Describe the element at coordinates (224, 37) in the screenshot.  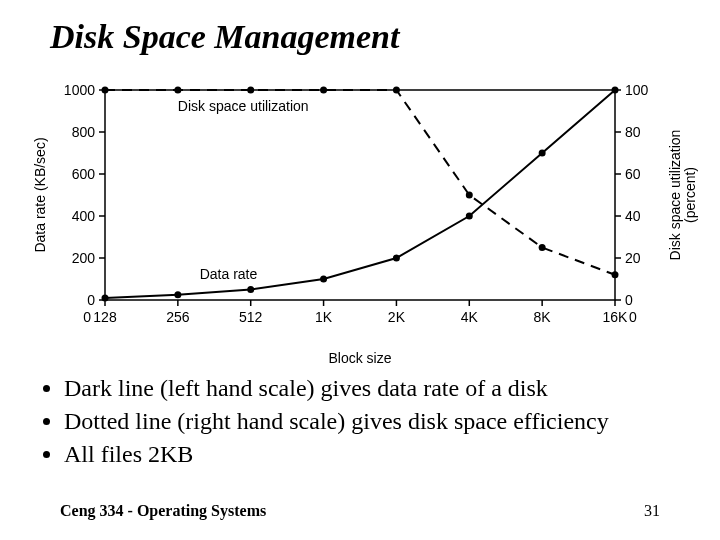
I see `page-title: Disk Space Management` at that location.